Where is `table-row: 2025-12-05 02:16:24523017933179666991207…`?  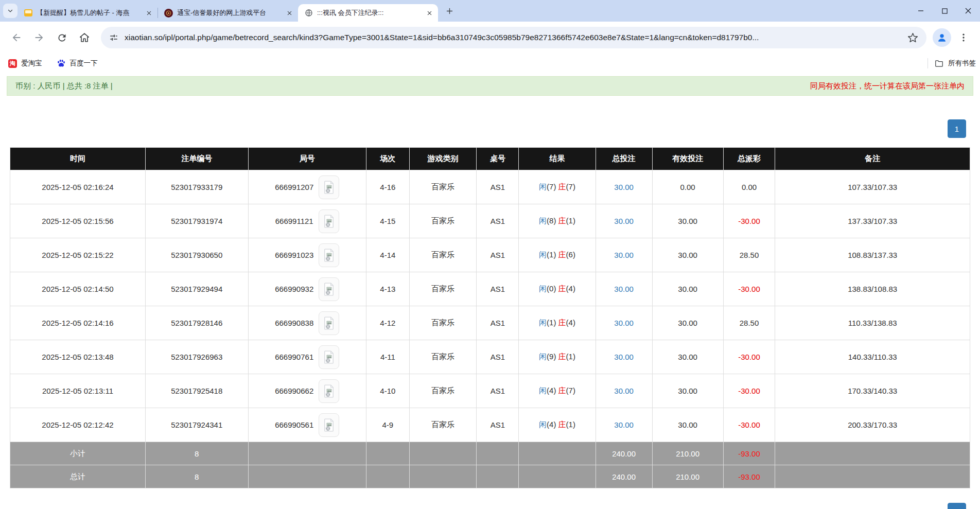 table-row: 2025-12-05 02:16:24523017933179666991207… is located at coordinates (490, 187).